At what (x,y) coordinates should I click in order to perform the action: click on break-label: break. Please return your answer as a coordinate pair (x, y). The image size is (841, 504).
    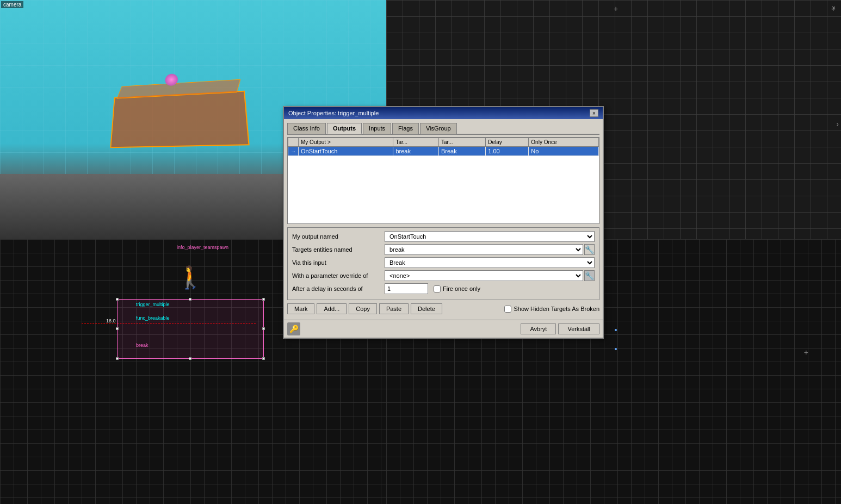
    Looking at the image, I should click on (143, 345).